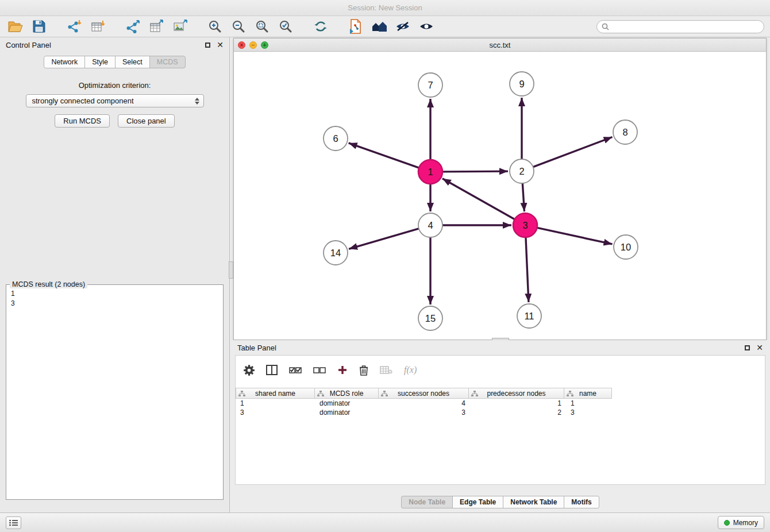 The height and width of the screenshot is (532, 770). What do you see at coordinates (356, 26) in the screenshot?
I see `copy-network-document-button` at bounding box center [356, 26].